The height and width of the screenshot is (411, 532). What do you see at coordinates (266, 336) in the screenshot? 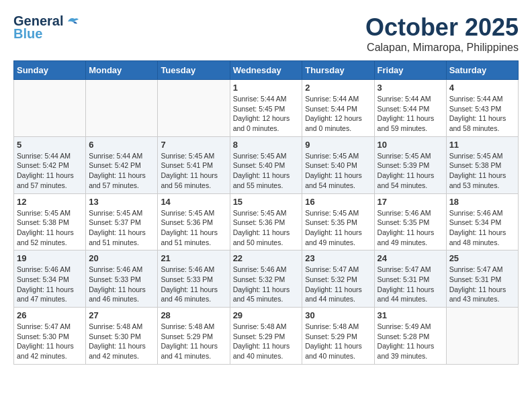
I see `calendar-week-5: 26Sunrise: 5:47 AMSunset: 5:30 PMDayligh…` at bounding box center [266, 336].